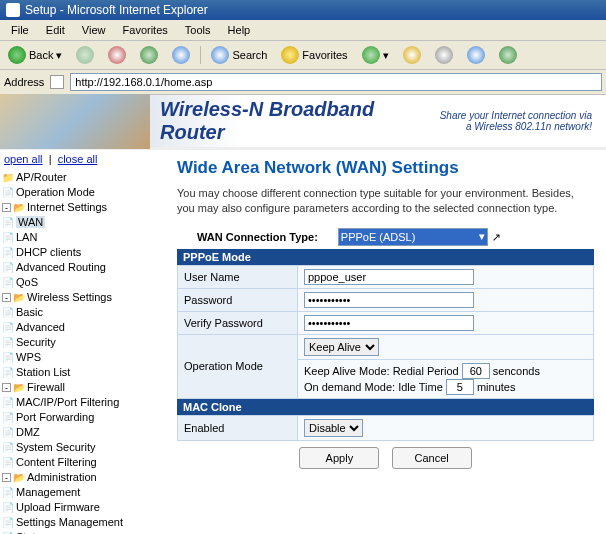 Image resolution: width=606 pixels, height=534 pixels. What do you see at coordinates (339, 458) in the screenshot?
I see `apply-button: Apply` at bounding box center [339, 458].